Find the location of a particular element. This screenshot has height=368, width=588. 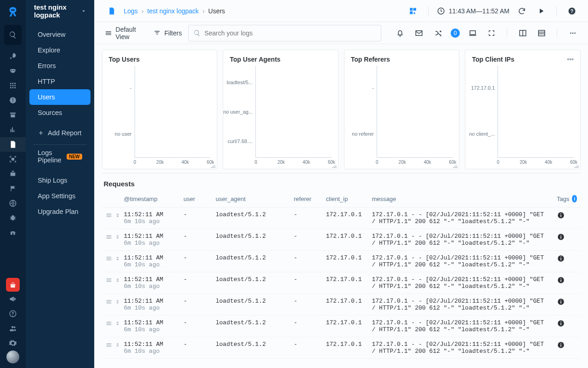

document-icon is located at coordinates (13, 144).